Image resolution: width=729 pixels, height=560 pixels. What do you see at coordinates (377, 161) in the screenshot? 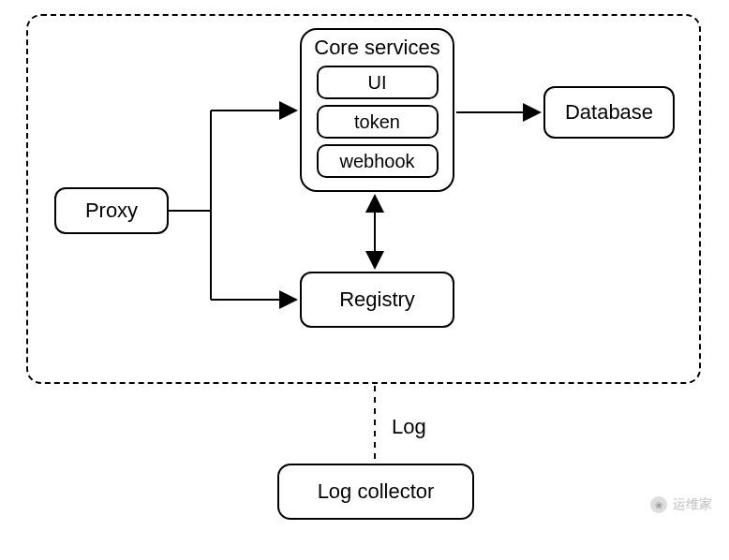
I see `core-webhook-label: webhook` at bounding box center [377, 161].